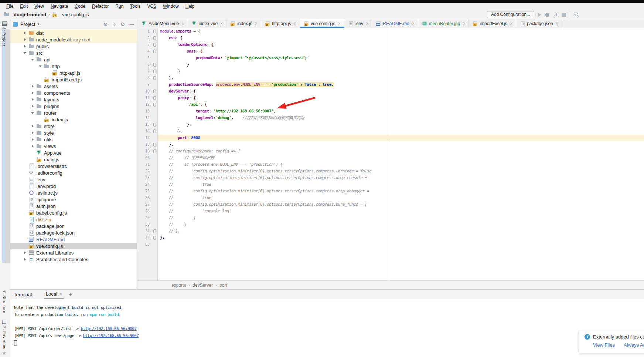  Describe the element at coordinates (327, 323) in the screenshot. I see `terminal-output: Note that the development build is not o…` at that location.